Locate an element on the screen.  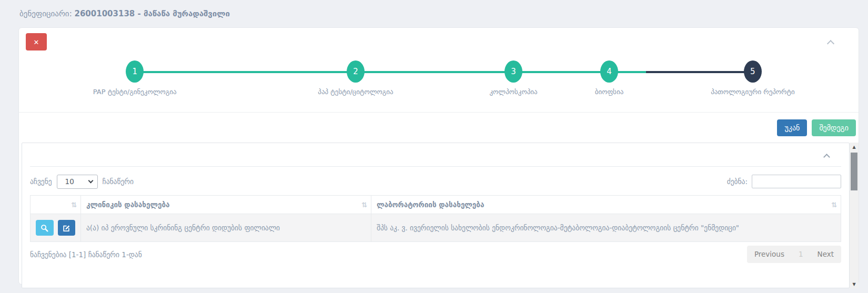
step-label: პაპ ტესტი/ციტოლოგია is located at coordinates (356, 92).